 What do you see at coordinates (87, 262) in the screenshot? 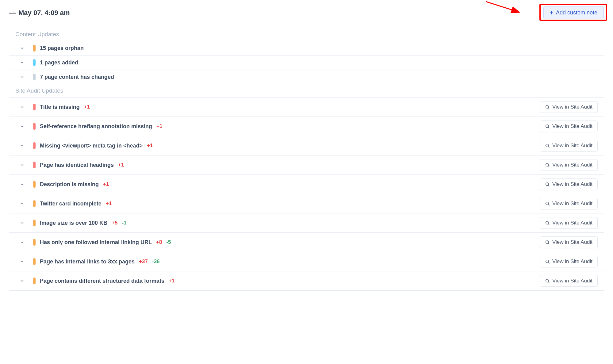
I see `item-label: Page has internal links to 3xx pages` at bounding box center [87, 262].